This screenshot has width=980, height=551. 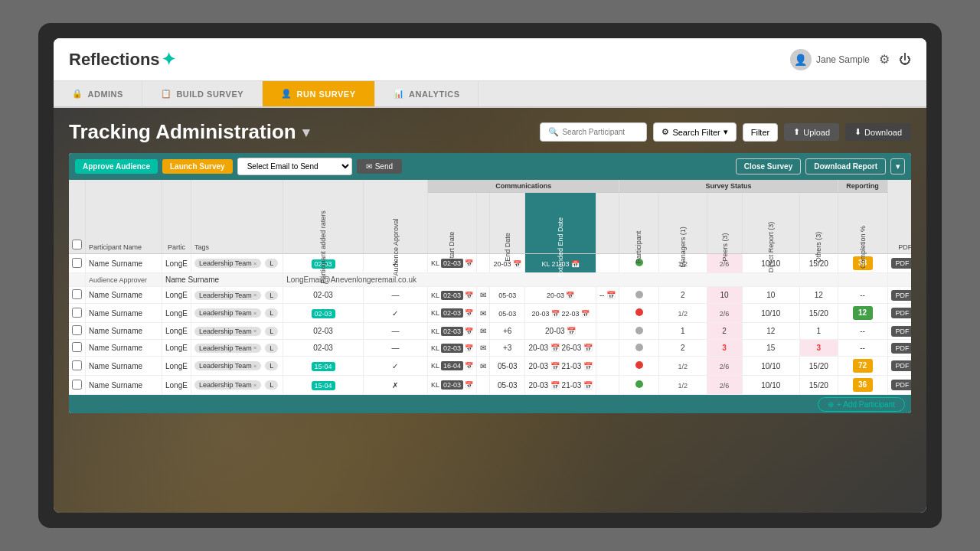 What do you see at coordinates (452, 366) in the screenshot?
I see `start-date-cell: KL 16-04 📅` at bounding box center [452, 366].